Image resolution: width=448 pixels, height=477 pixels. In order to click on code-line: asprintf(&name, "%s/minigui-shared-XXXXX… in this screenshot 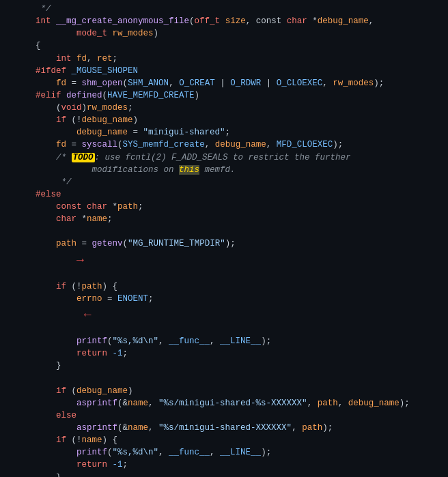, I will do `click(224, 428)`.